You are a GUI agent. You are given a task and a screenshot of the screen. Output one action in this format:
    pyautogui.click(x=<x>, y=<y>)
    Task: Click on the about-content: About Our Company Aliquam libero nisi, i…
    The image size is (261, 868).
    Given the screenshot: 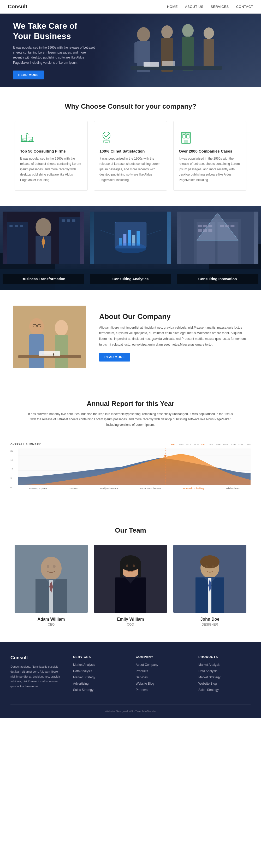 What is the action you would take?
    pyautogui.click(x=173, y=337)
    